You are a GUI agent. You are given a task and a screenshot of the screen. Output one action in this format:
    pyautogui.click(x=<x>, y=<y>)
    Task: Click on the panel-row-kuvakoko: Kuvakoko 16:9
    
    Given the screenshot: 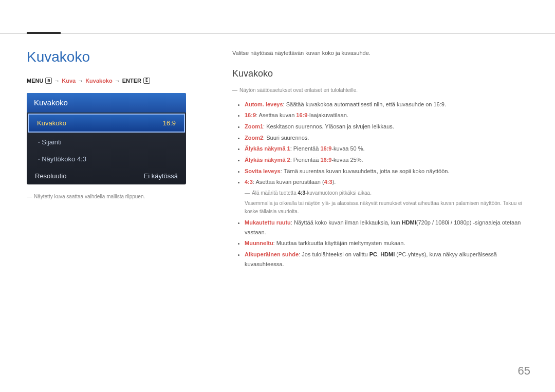 What is the action you would take?
    pyautogui.click(x=106, y=123)
    